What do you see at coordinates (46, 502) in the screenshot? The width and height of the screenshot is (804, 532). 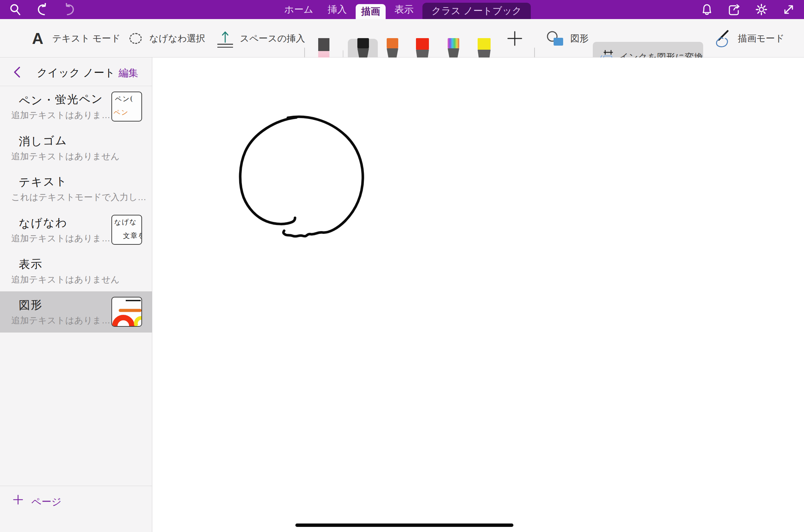 I see `add-page-label: ページ` at bounding box center [46, 502].